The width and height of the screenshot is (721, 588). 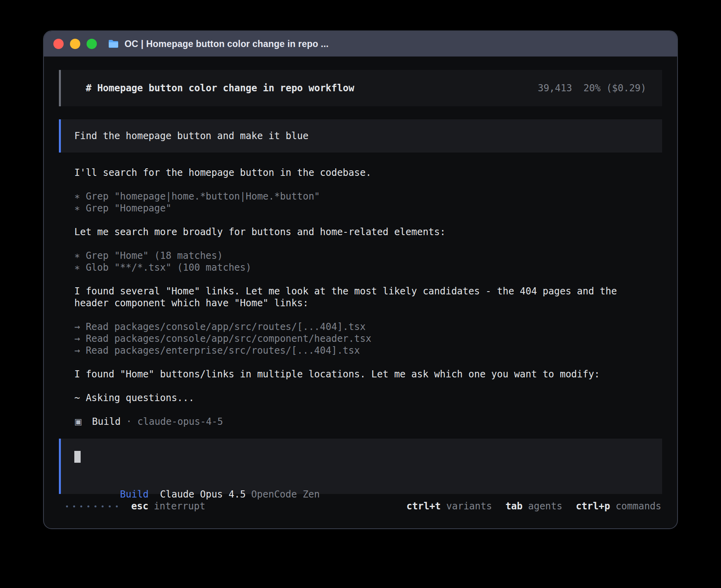 What do you see at coordinates (592, 88) in the screenshot?
I see `session-stats: 39,413 20% ($0.29)` at bounding box center [592, 88].